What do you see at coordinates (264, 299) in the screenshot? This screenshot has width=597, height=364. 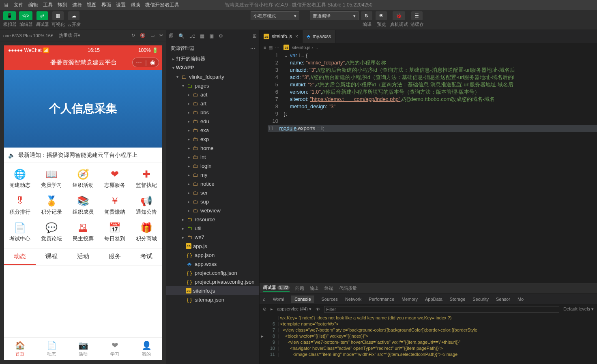 I see `dt-home-icon: ⌂` at bounding box center [264, 299].